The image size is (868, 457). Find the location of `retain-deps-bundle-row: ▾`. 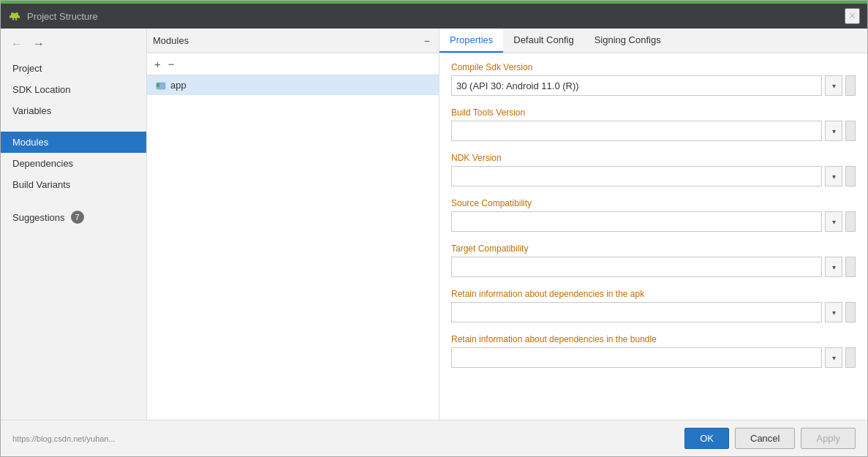

retain-deps-bundle-row: ▾ is located at coordinates (654, 358).